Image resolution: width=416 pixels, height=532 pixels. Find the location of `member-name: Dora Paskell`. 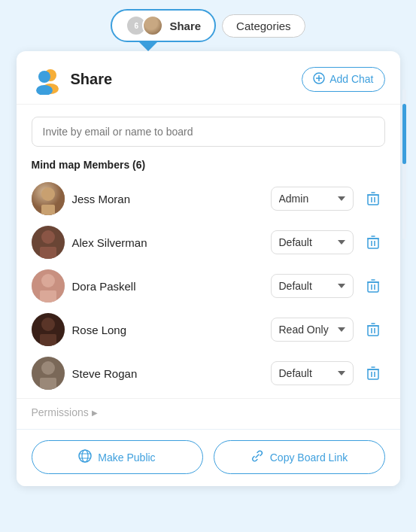

member-name: Dora Paskell is located at coordinates (168, 286).